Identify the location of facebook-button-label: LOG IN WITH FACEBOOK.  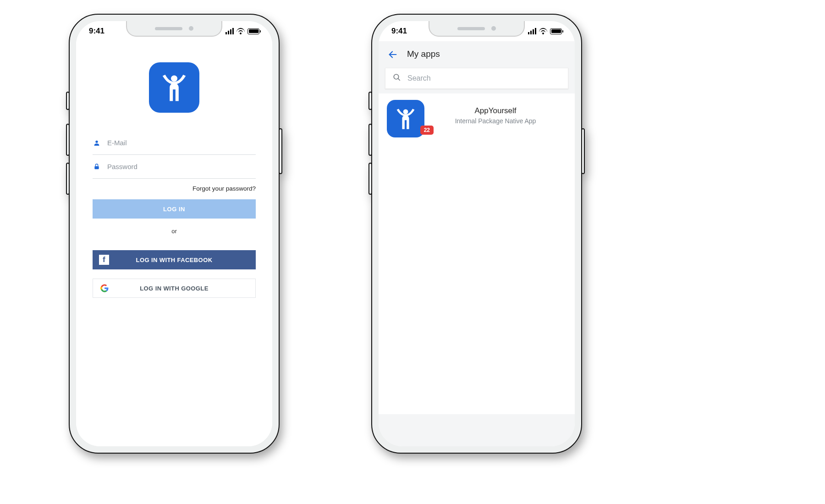
(174, 260).